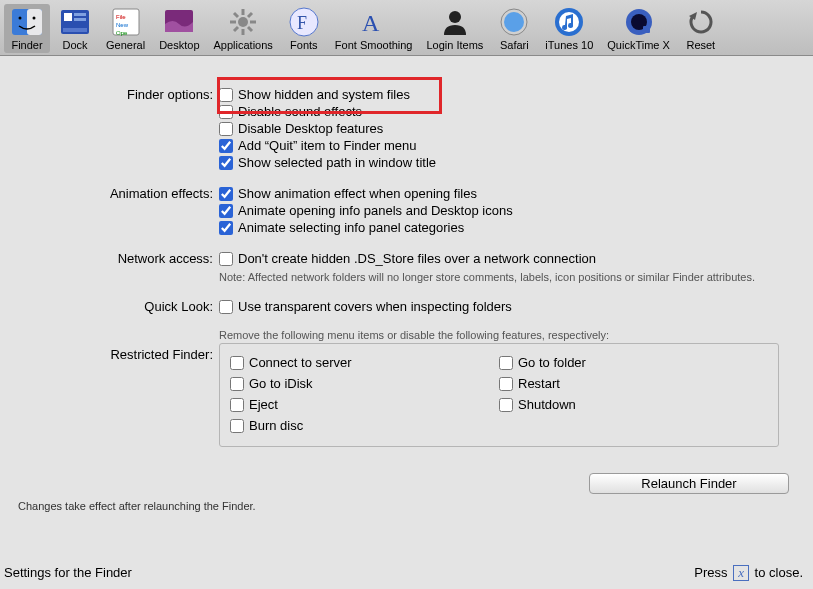  Describe the element at coordinates (499, 395) in the screenshot. I see `restricted-group-box: Connect to server Go to iDisk Eject Burn…` at that location.